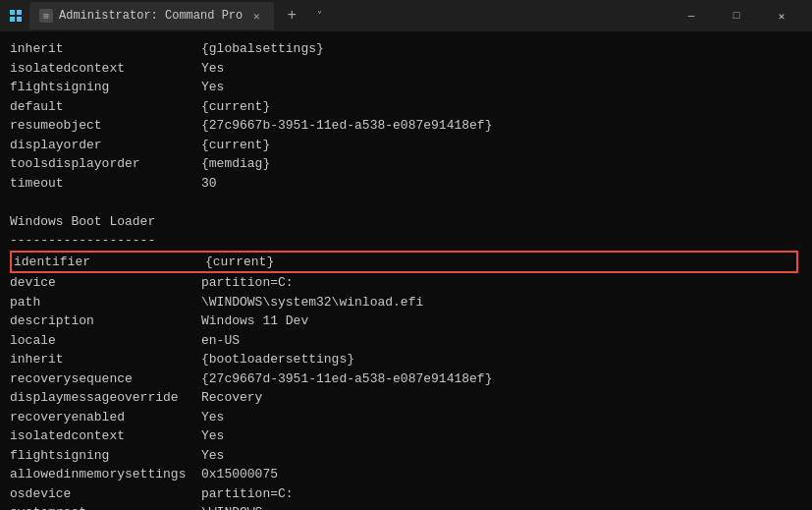 The width and height of the screenshot is (812, 510). What do you see at coordinates (406, 341) in the screenshot?
I see `terminal-line: localeen-US` at bounding box center [406, 341].